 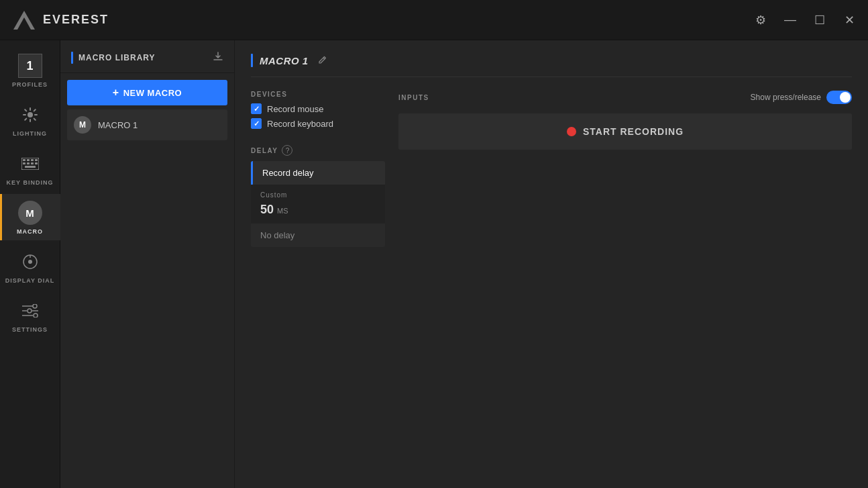 What do you see at coordinates (23, 20) in the screenshot?
I see `logo-icon` at bounding box center [23, 20].